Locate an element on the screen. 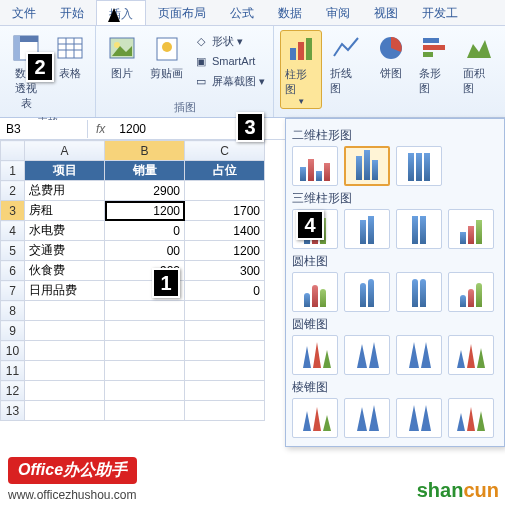 This screenshot has height=508, width=505. smartart-button: ▣SmartArt is located at coordinates (229, 61).